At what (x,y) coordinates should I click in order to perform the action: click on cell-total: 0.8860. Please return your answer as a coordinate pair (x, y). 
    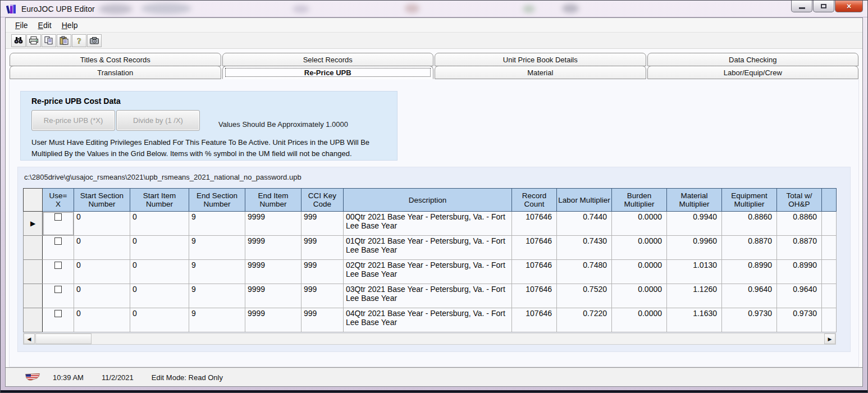
    Looking at the image, I should click on (800, 223).